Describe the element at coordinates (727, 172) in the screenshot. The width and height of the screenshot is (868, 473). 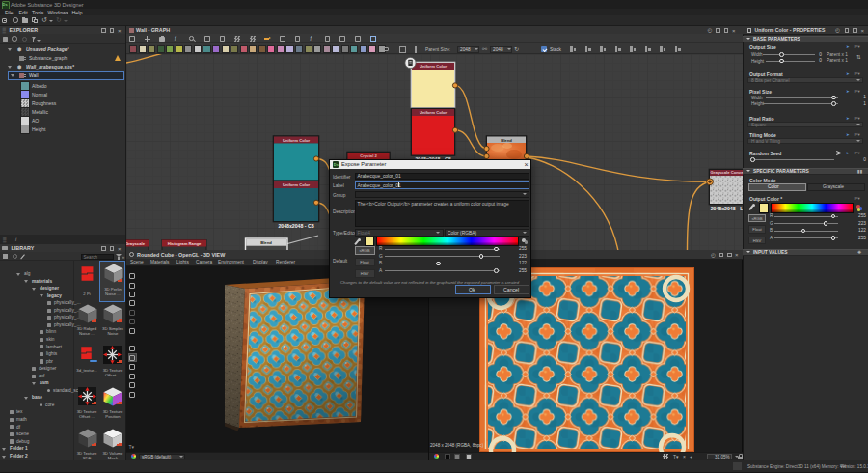
I see `svg-text: Grayscale Conve` at that location.